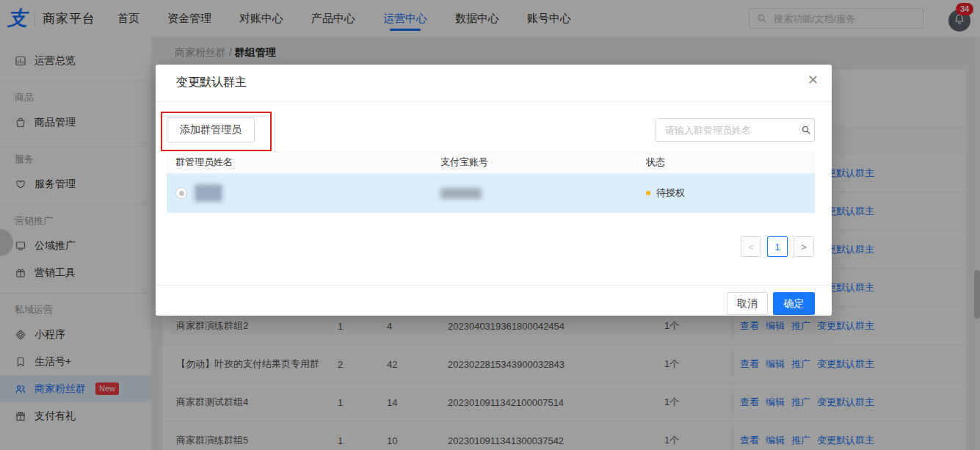 The width and height of the screenshot is (980, 450). Describe the element at coordinates (493, 285) in the screenshot. I see `modal-footer-divider` at that location.